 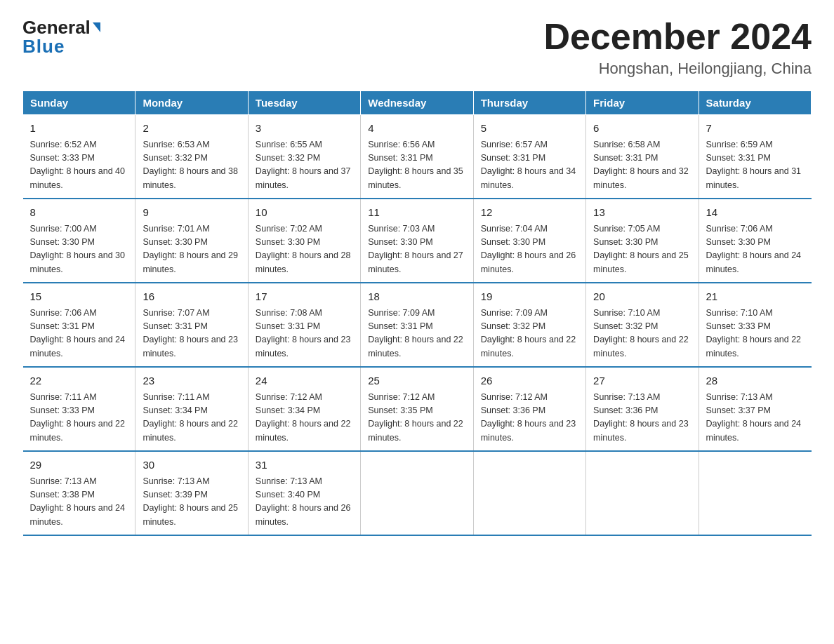 I want to click on table-row: 12 Sunrise: 7:04 AM Sunset: 3:30 PM Dayl…, so click(x=529, y=241).